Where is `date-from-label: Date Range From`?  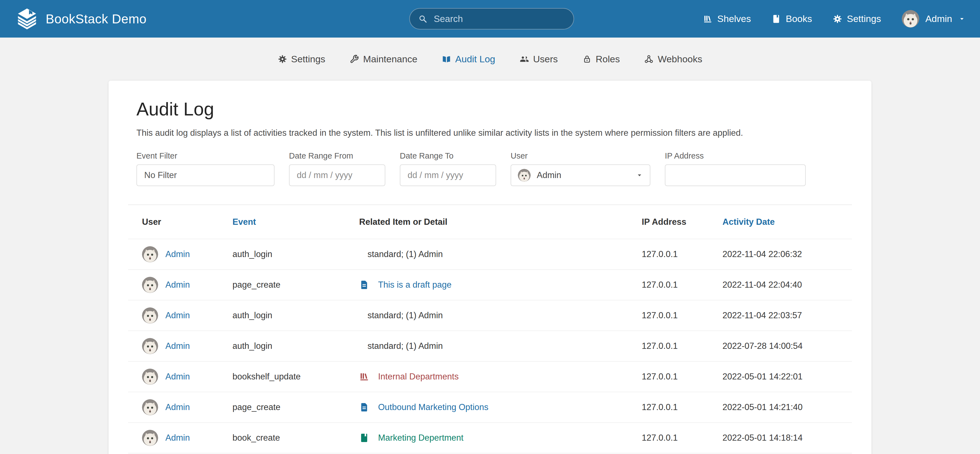 date-from-label: Date Range From is located at coordinates (337, 156).